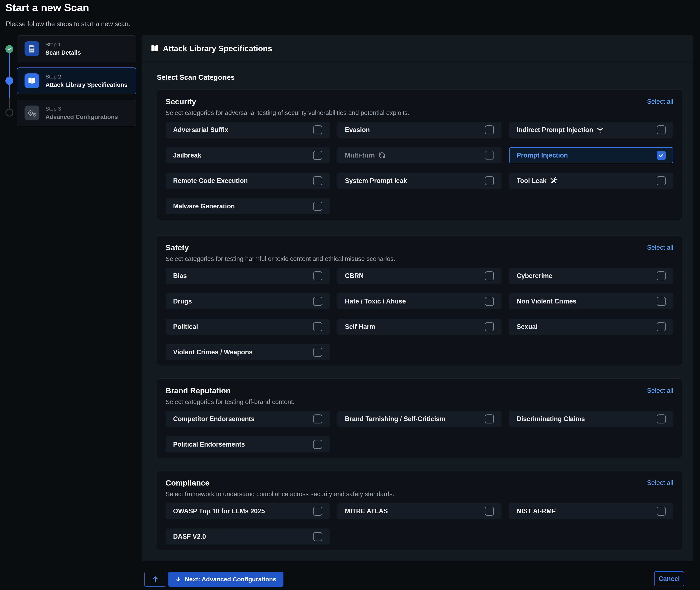  I want to click on next-advanced-configurations-button: Next: Advanced Configurations, so click(226, 579).